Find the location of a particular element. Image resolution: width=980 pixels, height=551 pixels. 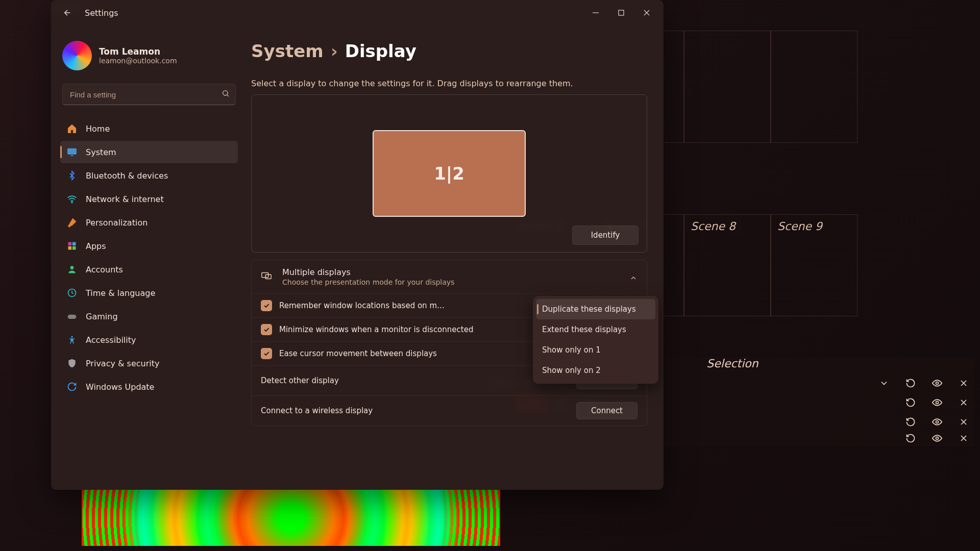

display-mode-dropdown: Duplicate these displays Extend these di… is located at coordinates (596, 340).